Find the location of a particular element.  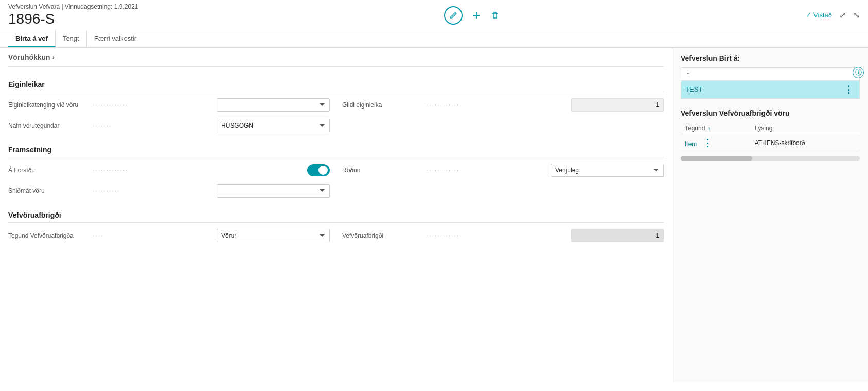

webstore-test-link: TEST is located at coordinates (694, 90).